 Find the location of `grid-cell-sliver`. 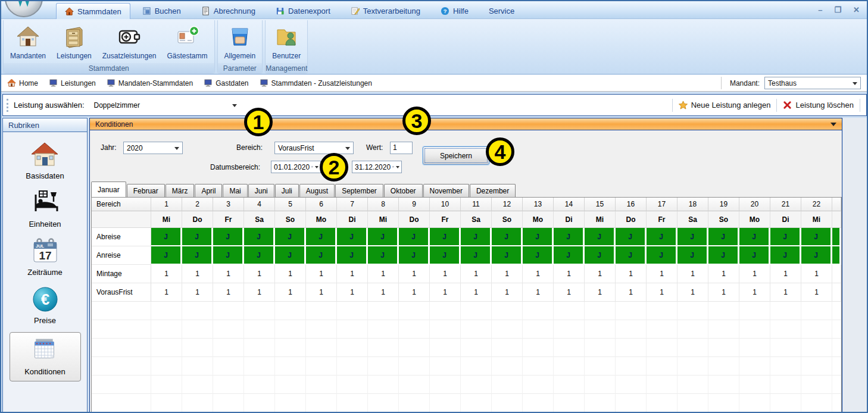

grid-cell-sliver is located at coordinates (837, 256).